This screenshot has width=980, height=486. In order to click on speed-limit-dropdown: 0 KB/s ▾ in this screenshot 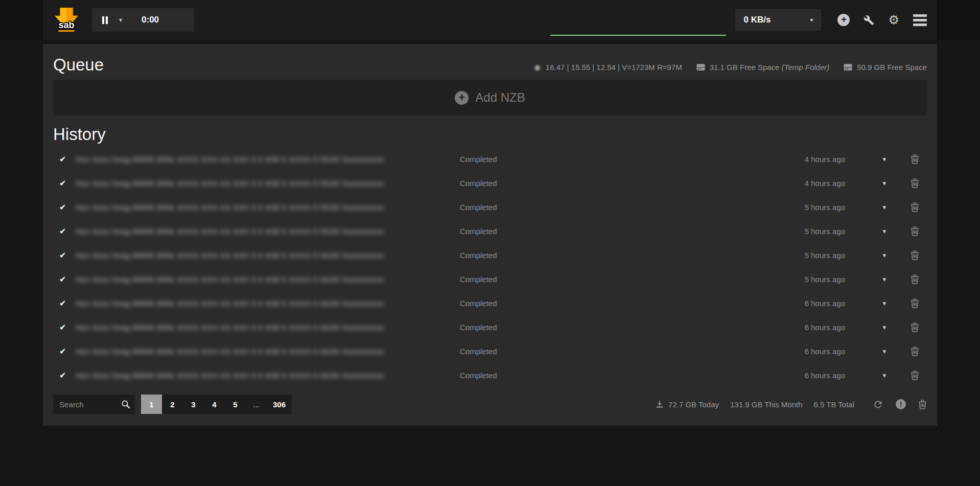, I will do `click(778, 20)`.